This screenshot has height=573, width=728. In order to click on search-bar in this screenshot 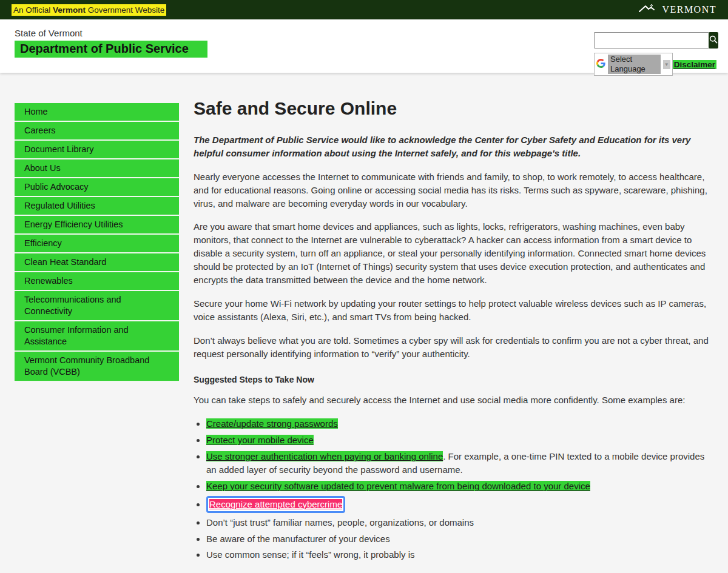, I will do `click(655, 40)`.